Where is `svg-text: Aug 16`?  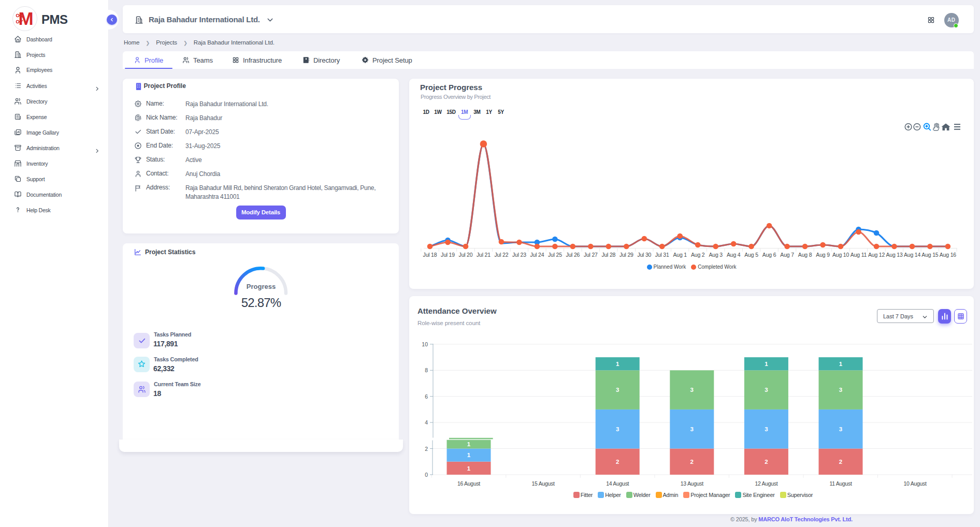
svg-text: Aug 16 is located at coordinates (948, 255).